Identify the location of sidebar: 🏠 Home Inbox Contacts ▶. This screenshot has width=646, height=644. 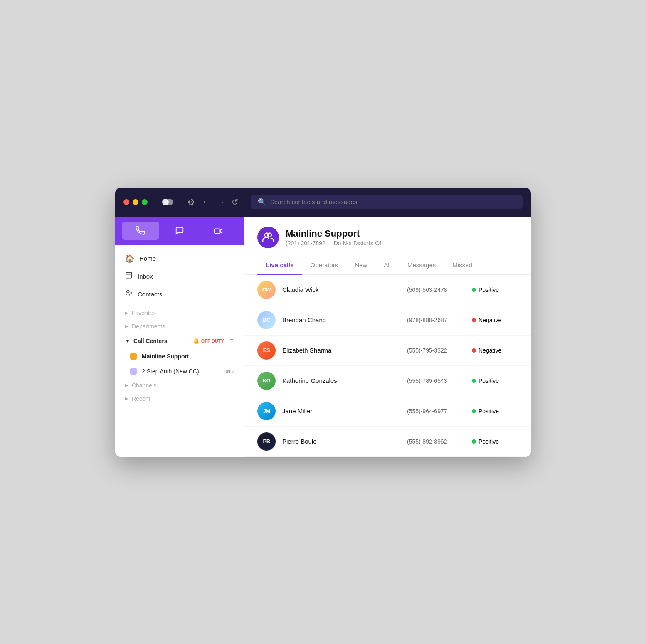
(180, 337).